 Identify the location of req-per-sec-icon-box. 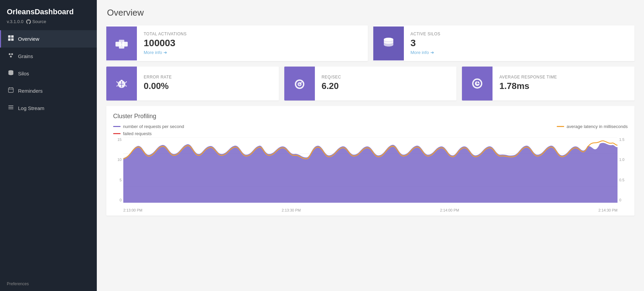
(300, 84).